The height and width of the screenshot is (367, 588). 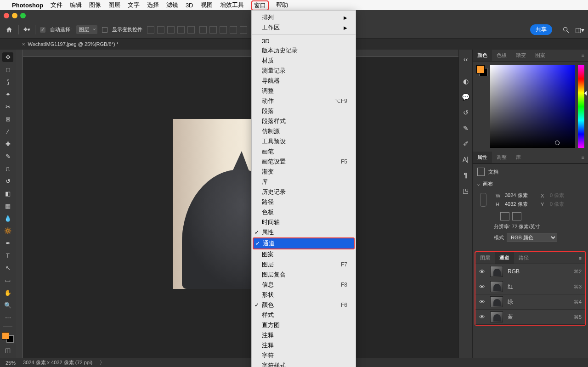 What do you see at coordinates (304, 295) in the screenshot?
I see `menu-item: 形状` at bounding box center [304, 295].